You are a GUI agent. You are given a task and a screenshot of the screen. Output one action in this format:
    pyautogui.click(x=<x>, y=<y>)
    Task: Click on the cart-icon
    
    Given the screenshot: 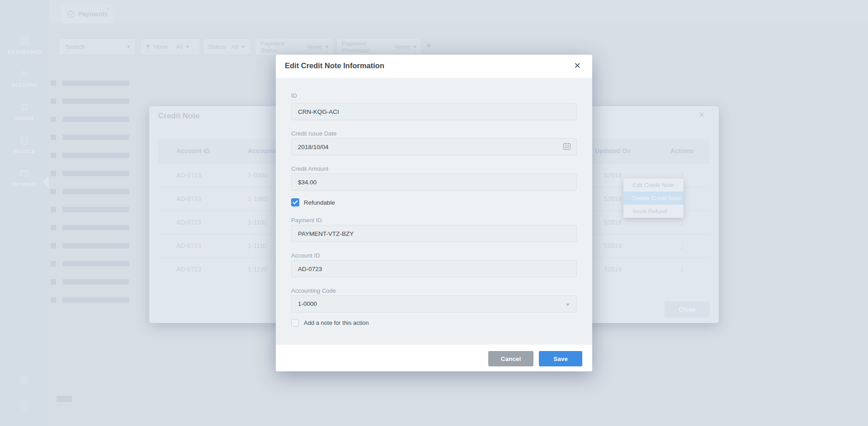 What is the action you would take?
    pyautogui.click(x=24, y=107)
    